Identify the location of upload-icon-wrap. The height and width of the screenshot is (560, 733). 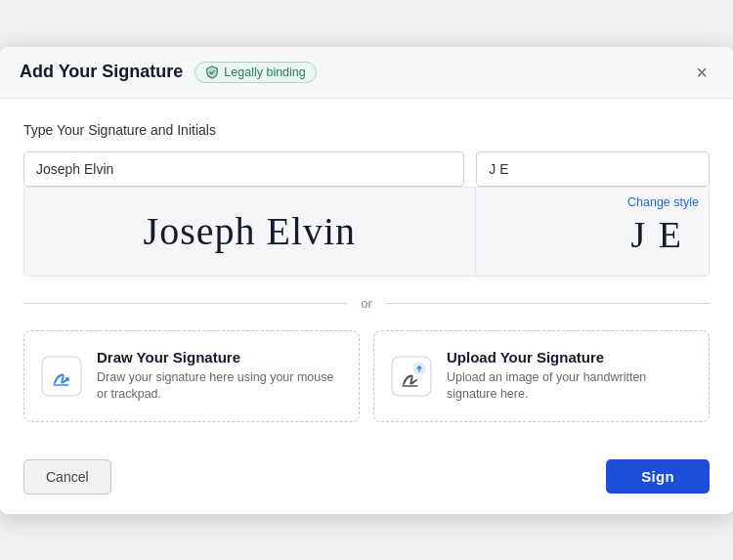
(411, 376).